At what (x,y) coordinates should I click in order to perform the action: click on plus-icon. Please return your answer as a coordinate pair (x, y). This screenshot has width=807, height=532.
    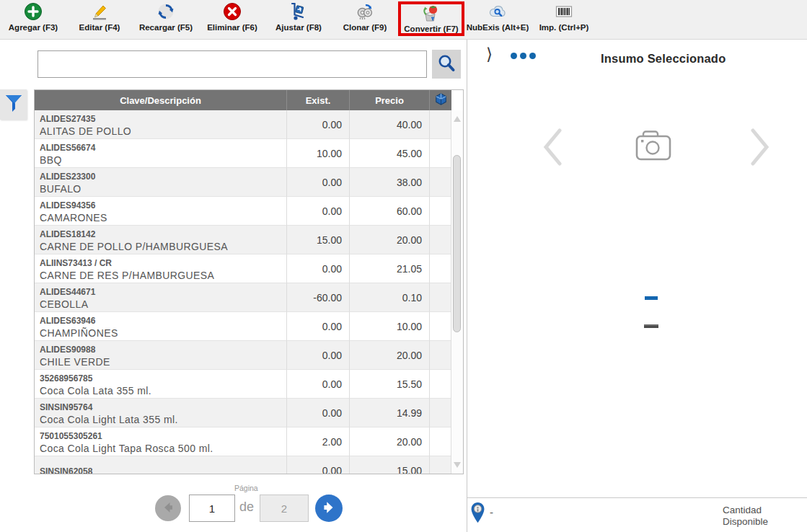
    Looking at the image, I should click on (33, 12).